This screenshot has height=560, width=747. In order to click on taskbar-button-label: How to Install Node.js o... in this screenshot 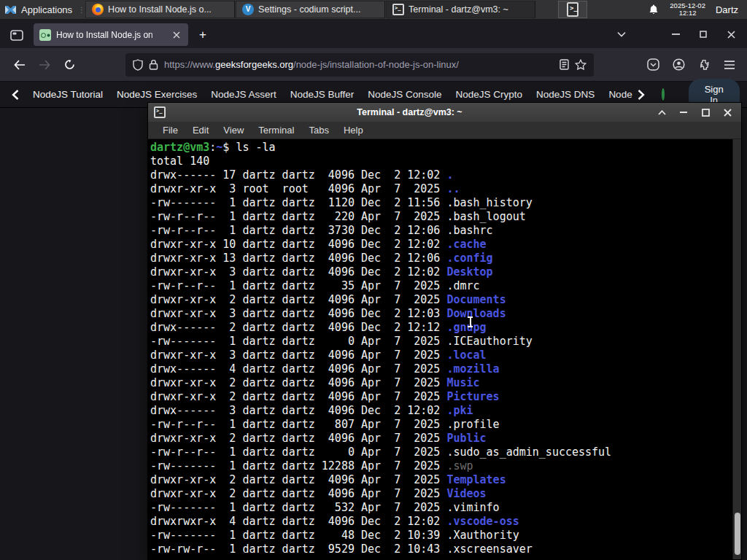, I will do `click(160, 9)`.